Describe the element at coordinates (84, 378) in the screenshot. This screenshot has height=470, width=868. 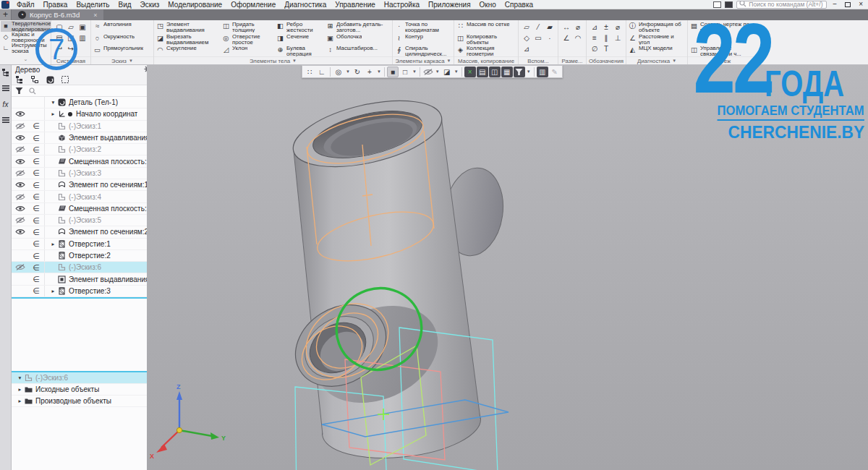
I see `subtree-row: ▾(-)Эскиз:6` at that location.